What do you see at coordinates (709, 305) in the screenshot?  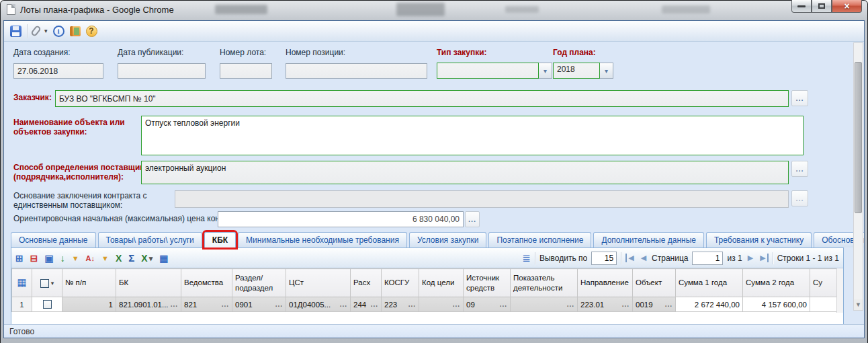 I see `cell-summa-1: 2 672 440,00` at bounding box center [709, 305].